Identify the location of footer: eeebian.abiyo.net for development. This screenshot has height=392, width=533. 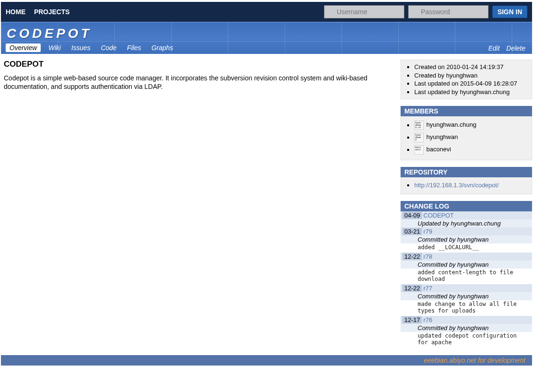
(267, 360).